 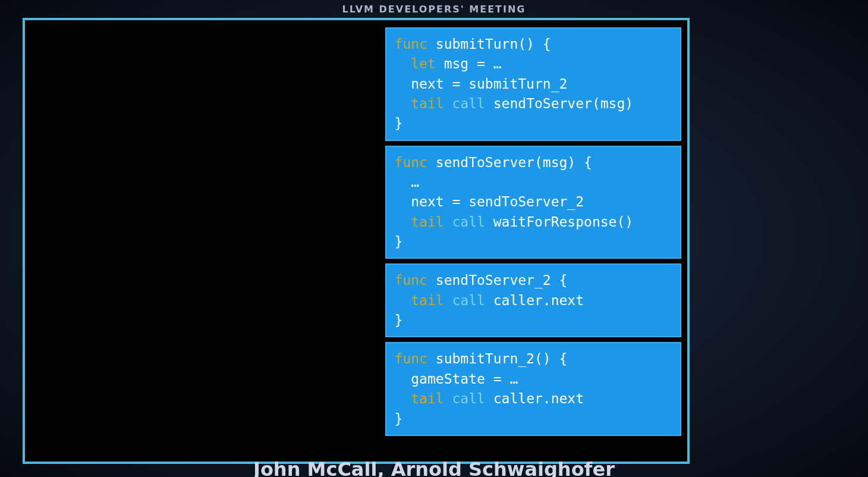 What do you see at coordinates (533, 389) in the screenshot?
I see `code-block-3: func submitTurn_2() { gameState = … tail…` at bounding box center [533, 389].